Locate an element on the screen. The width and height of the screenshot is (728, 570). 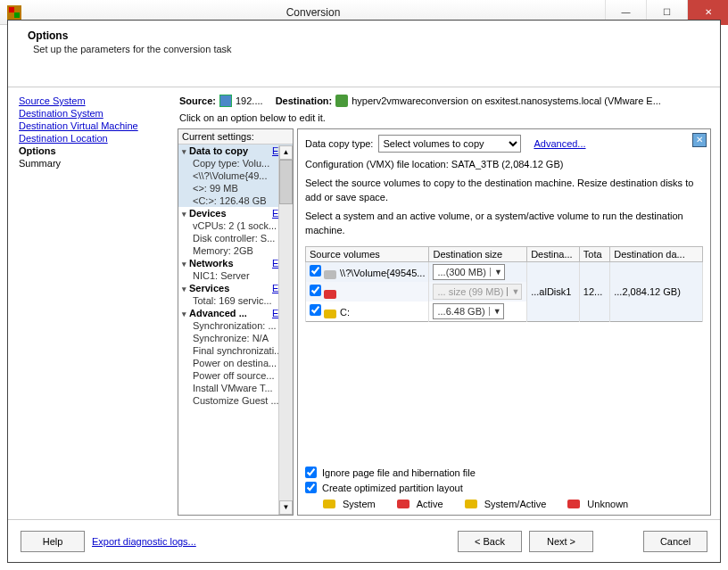
col-header: Source volumes is located at coordinates (368, 253).